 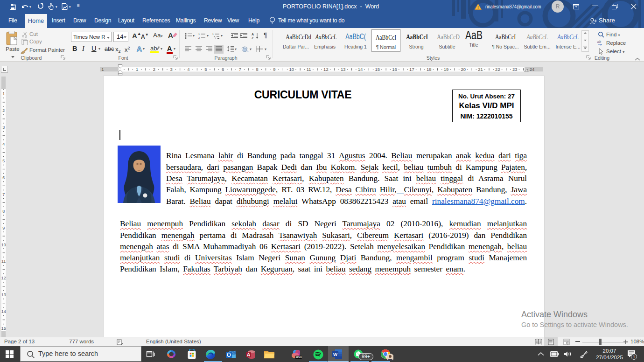 What do you see at coordinates (429, 69) in the screenshot?
I see `svg-text: 18` at bounding box center [429, 69].